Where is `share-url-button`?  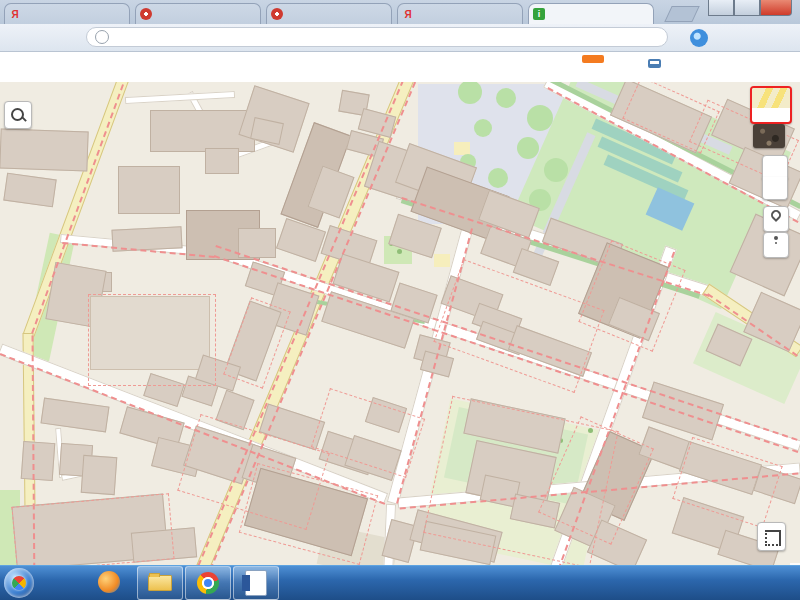 share-url-button is located at coordinates (776, 219).